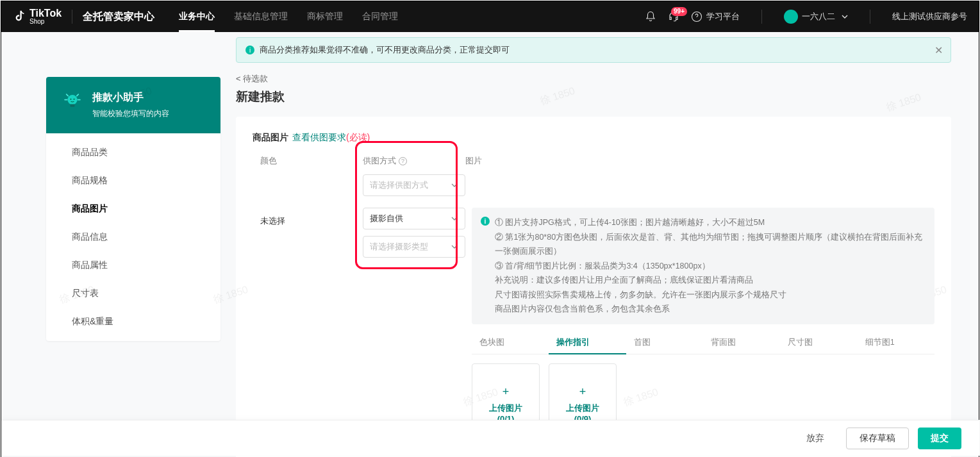  What do you see at coordinates (133, 322) in the screenshot?
I see `sidebar-item-volume: 体积&重量` at bounding box center [133, 322].